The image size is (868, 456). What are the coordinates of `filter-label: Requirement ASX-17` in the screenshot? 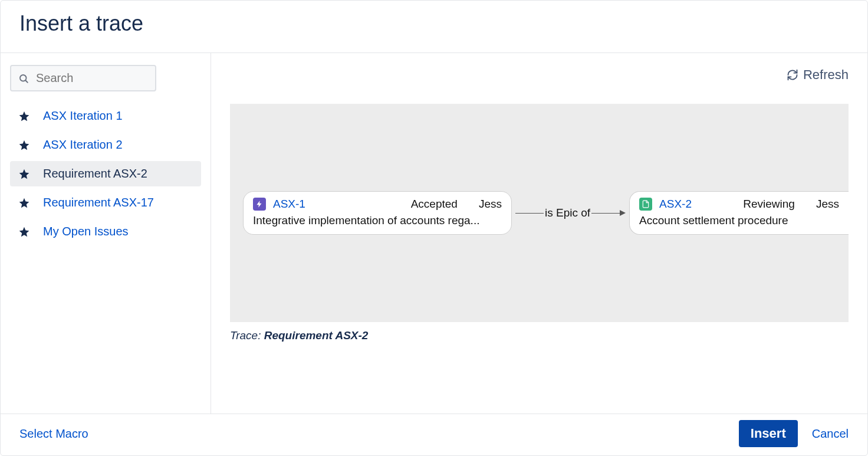 It's located at (98, 203).